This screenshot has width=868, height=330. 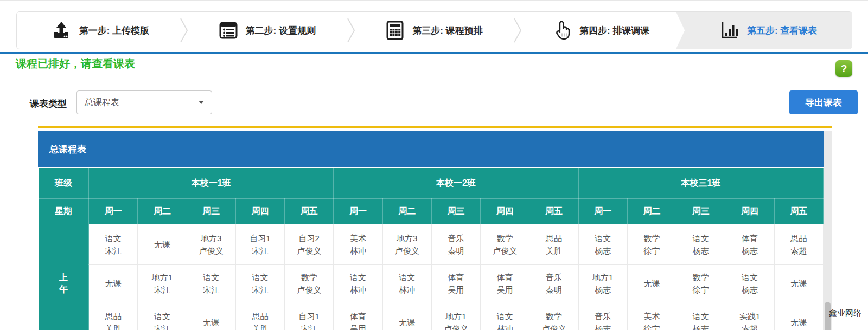 I want to click on corner-class-label: 班级, so click(x=64, y=183).